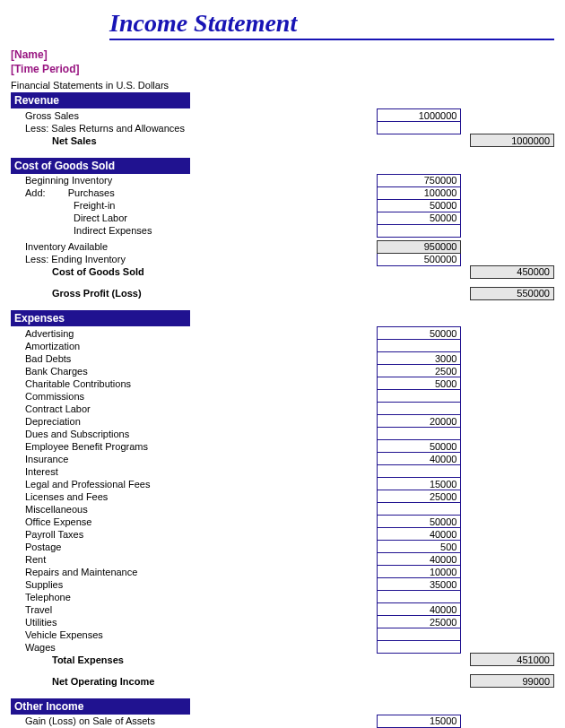 Image resolution: width=565 pixels, height=728 pixels. Describe the element at coordinates (511, 681) in the screenshot. I see `value-net-operating: 99000` at that location.